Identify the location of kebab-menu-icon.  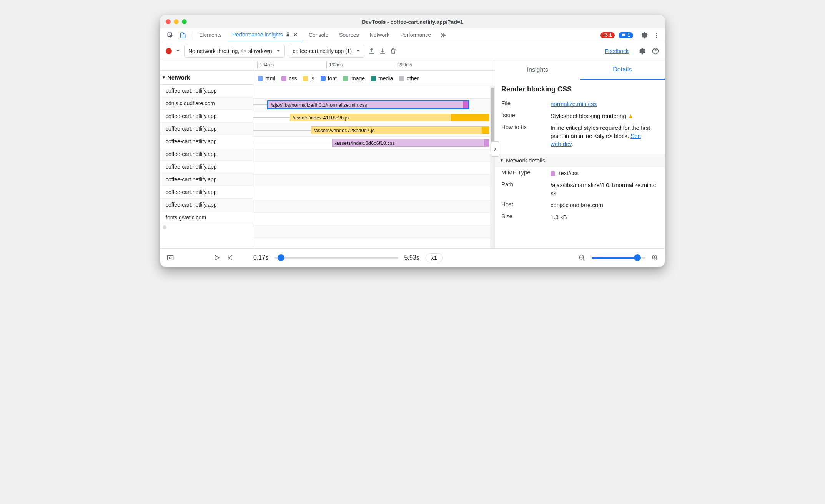
(657, 35).